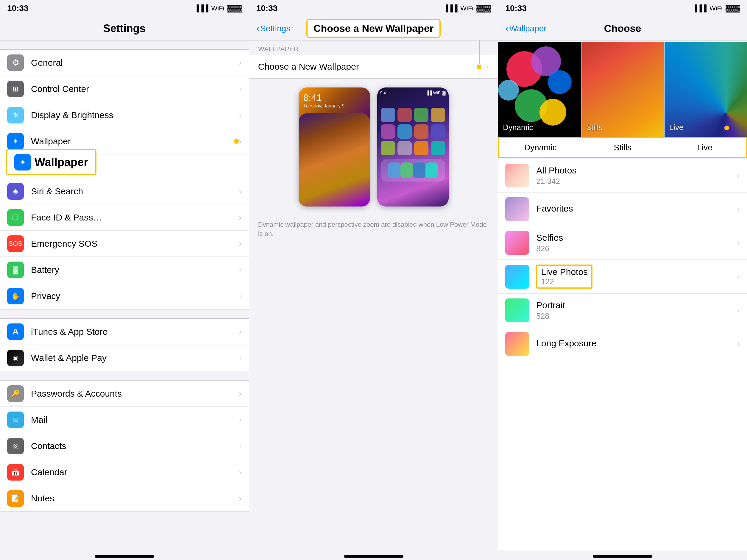  I want to click on wallpaper-label: Wallpaper, so click(131, 141).